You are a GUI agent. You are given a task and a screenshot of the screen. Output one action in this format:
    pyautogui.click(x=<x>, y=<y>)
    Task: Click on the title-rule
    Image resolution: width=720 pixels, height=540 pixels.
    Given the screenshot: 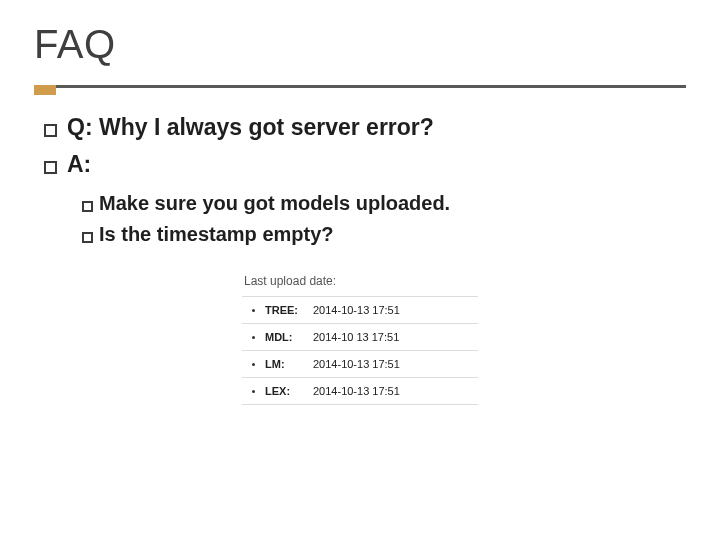 What is the action you would take?
    pyautogui.click(x=360, y=86)
    